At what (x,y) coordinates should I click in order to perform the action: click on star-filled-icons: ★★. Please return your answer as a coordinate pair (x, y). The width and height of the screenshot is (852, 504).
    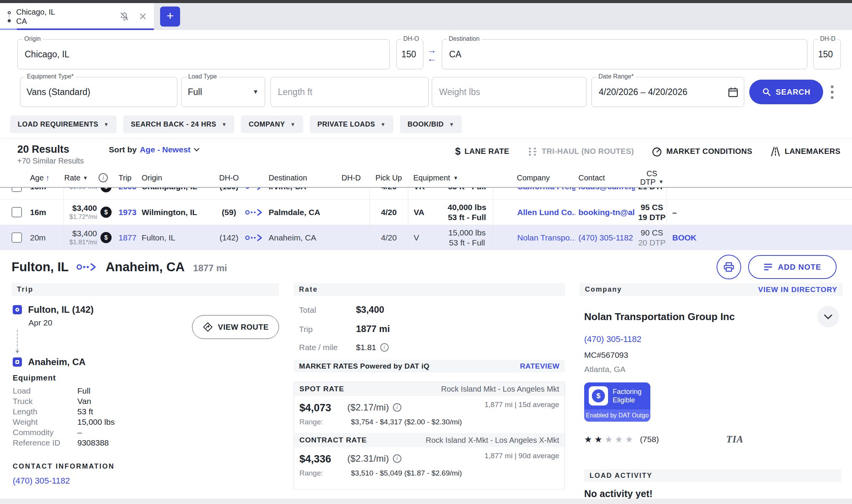
    Looking at the image, I should click on (594, 439).